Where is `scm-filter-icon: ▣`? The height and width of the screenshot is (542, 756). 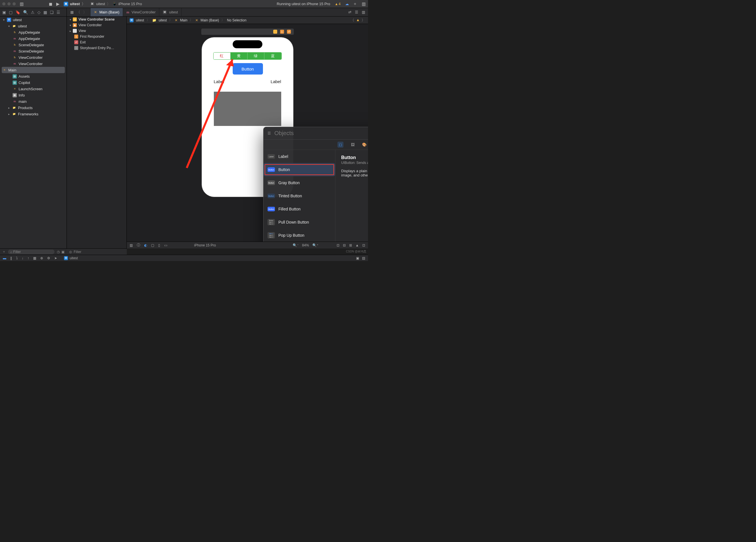 scm-filter-icon: ▣ is located at coordinates (63, 252).